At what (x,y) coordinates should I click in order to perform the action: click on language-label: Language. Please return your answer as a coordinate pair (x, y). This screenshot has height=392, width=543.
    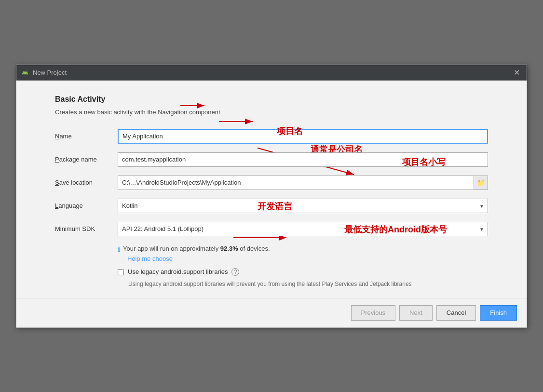
    Looking at the image, I should click on (86, 205).